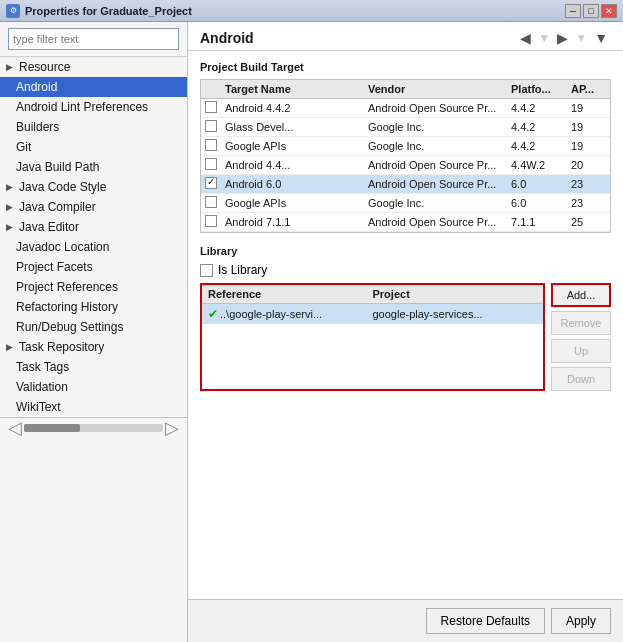 The image size is (623, 642). Describe the element at coordinates (62, 187) in the screenshot. I see `sidebar-item-label: Java Code Style` at that location.